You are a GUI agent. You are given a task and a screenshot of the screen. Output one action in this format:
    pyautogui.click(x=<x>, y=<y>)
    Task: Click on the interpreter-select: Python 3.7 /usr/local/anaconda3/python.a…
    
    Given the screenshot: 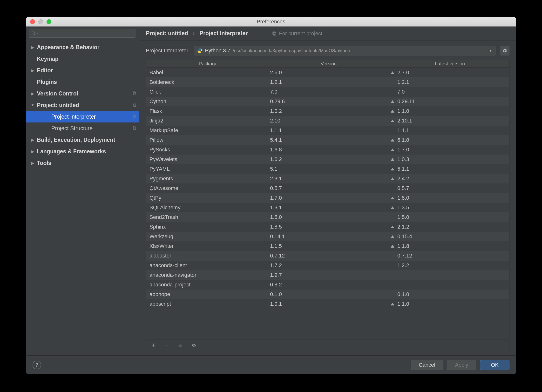 What is the action you would take?
    pyautogui.click(x=345, y=51)
    